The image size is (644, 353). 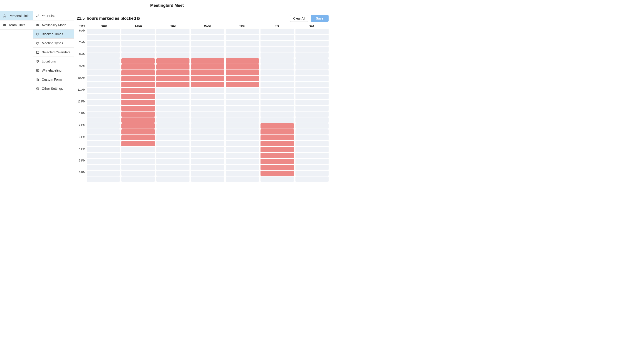 I want to click on left-nav-item-personal-link: Personal Link, so click(x=16, y=16).